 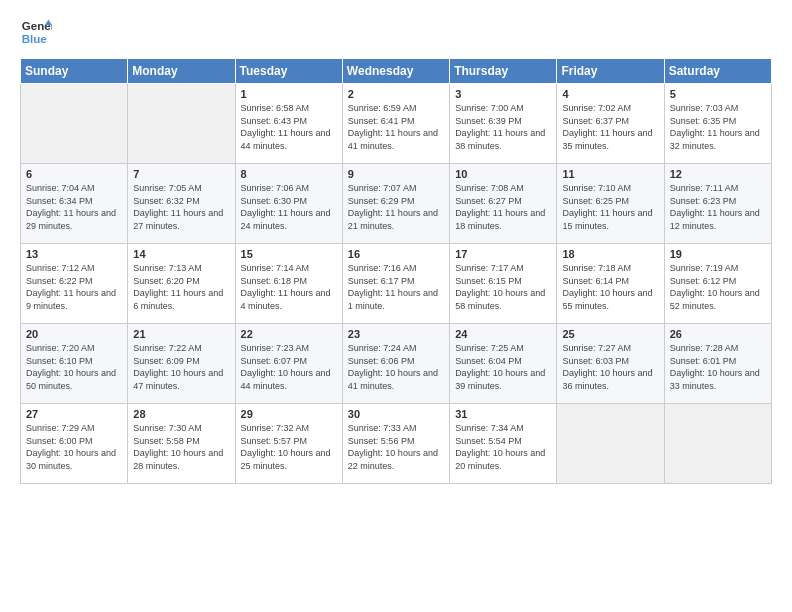 What do you see at coordinates (718, 207) in the screenshot?
I see `day-info: Sunrise: 7:11 AMSunset: 6:23 PMDaylight:…` at bounding box center [718, 207].